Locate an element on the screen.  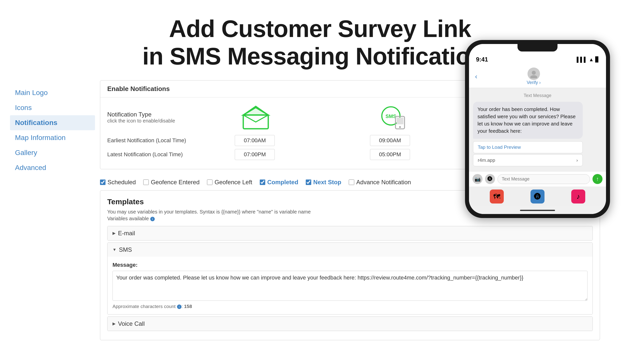
tab-advance-notification: Advance Notification is located at coordinates (380, 182).